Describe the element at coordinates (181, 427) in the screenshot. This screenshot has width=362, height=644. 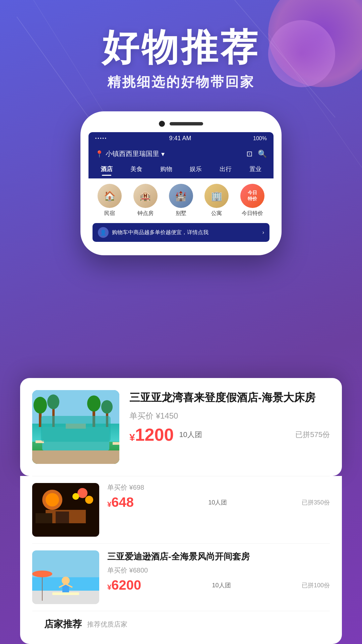
I see `product-card-main: 三亚亚龙湾喜来登度假酒店-海景大床房 单买价 ¥1450 ¥1200 10人团 …` at that location.